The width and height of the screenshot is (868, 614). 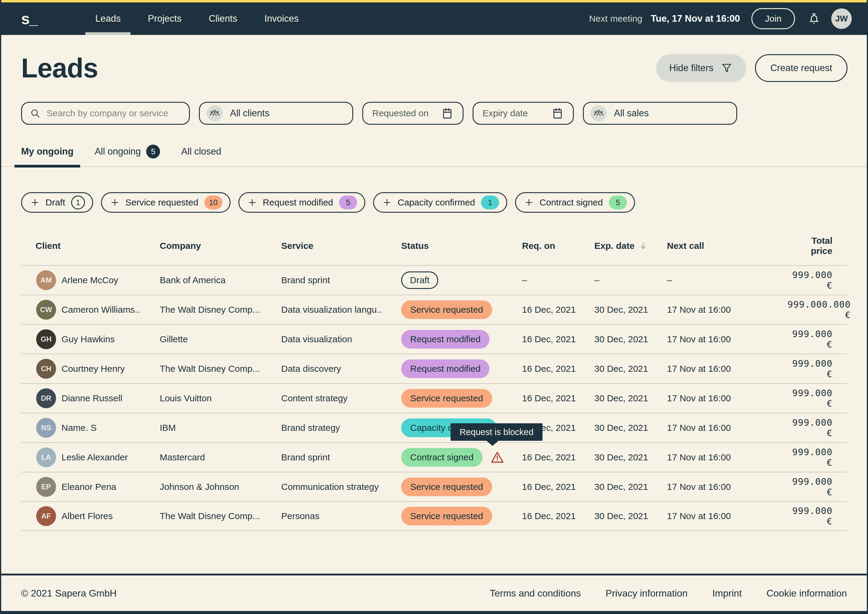 What do you see at coordinates (434, 68) in the screenshot?
I see `title-row: Leads Hide filters Create request` at bounding box center [434, 68].